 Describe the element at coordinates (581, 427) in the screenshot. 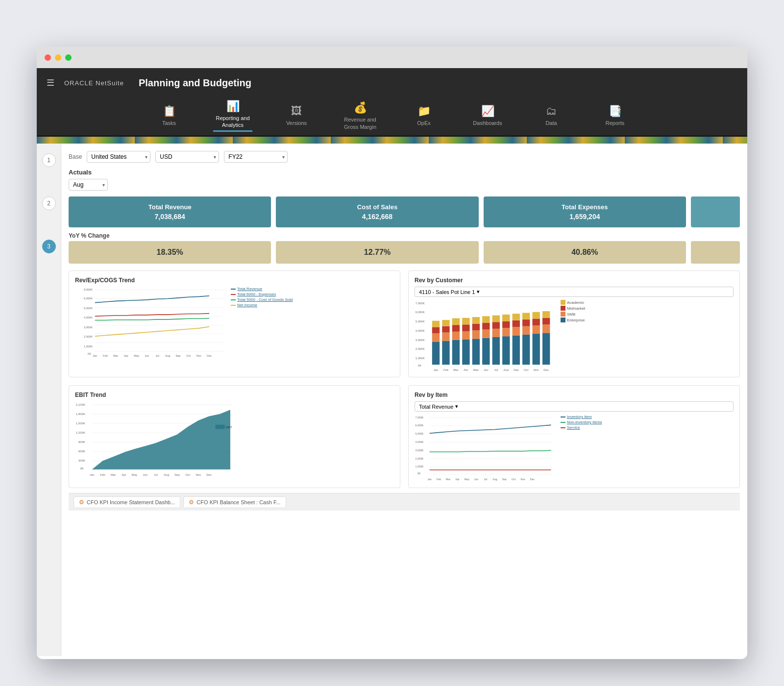

I see `legend-service: Service` at that location.